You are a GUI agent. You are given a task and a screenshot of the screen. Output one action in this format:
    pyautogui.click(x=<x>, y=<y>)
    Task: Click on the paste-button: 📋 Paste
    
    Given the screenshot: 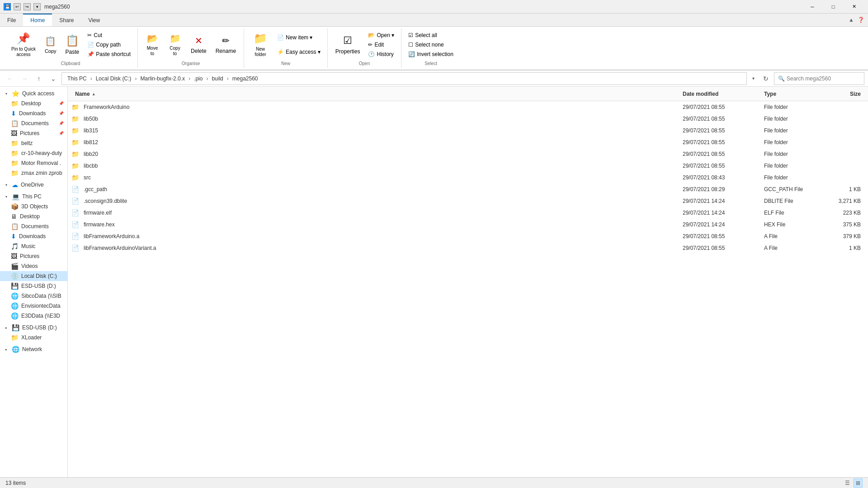 What is the action you would take?
    pyautogui.click(x=72, y=45)
    